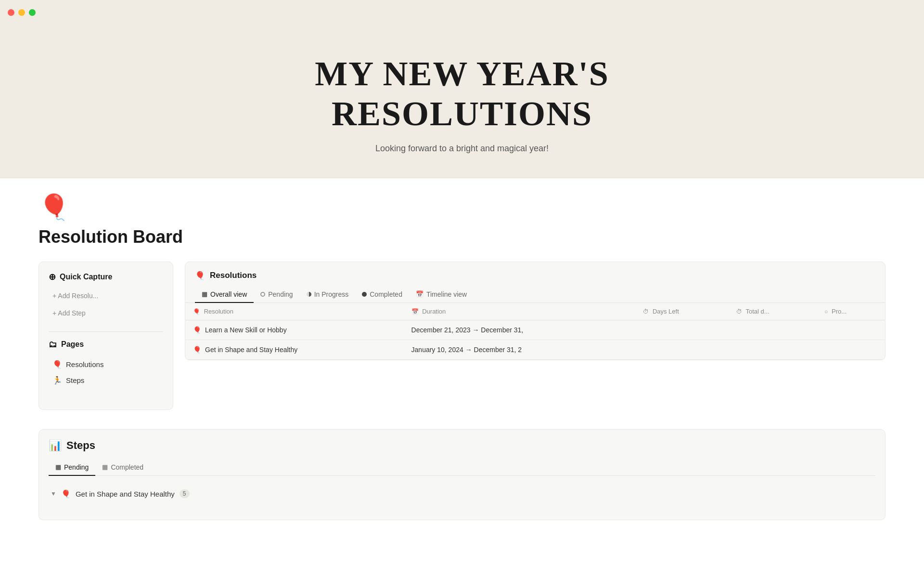  What do you see at coordinates (106, 336) in the screenshot?
I see `left-panel: ⊕ Quick Capture + Add Resolu... + Add St…` at bounding box center [106, 336].